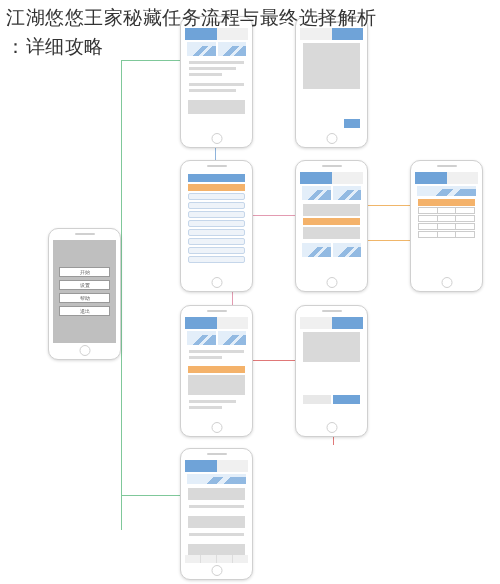  What do you see at coordinates (250, 30) in the screenshot?
I see `article-title: 江湖悠悠王家秘藏任务流程与最终选择解析 ：详细攻略` at bounding box center [250, 30].